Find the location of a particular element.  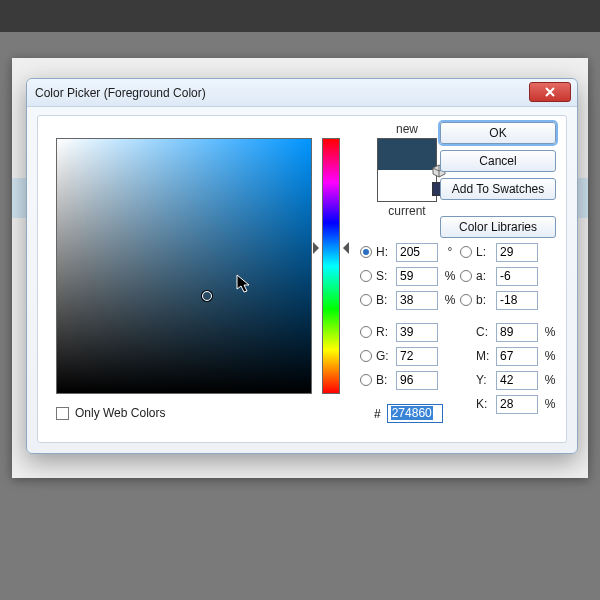

radio-bl is located at coordinates (366, 380).